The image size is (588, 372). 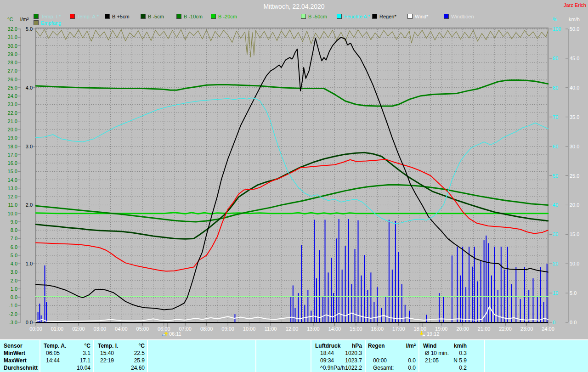 I want to click on legend-swatch-empfang, so click(x=36, y=23).